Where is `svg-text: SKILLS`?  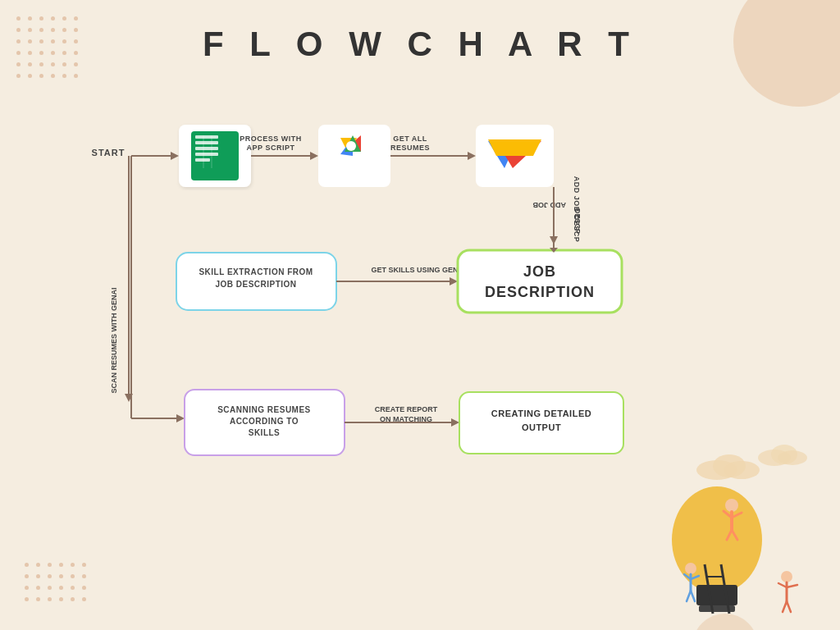 svg-text: SKILLS is located at coordinates (264, 433).